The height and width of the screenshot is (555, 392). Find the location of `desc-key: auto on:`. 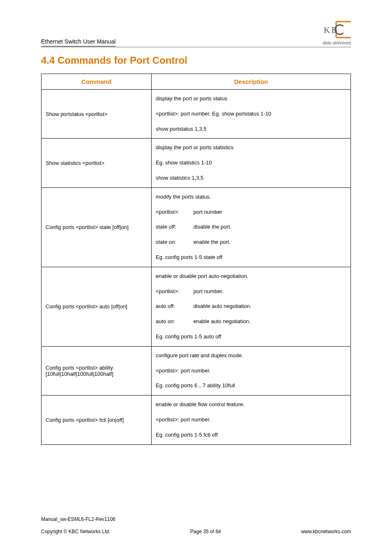

desc-key: auto on: is located at coordinates (174, 321).